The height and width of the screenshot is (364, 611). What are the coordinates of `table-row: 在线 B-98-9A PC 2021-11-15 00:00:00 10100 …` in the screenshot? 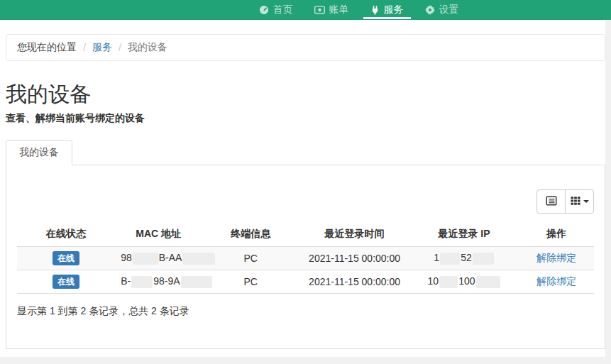 It's located at (305, 282).